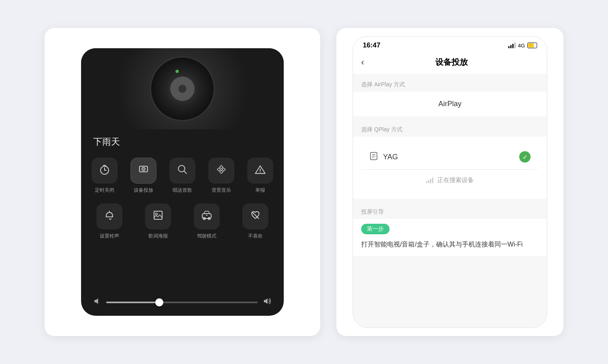  Describe the element at coordinates (109, 216) in the screenshot. I see `ringtone-icon-wrap` at that location.